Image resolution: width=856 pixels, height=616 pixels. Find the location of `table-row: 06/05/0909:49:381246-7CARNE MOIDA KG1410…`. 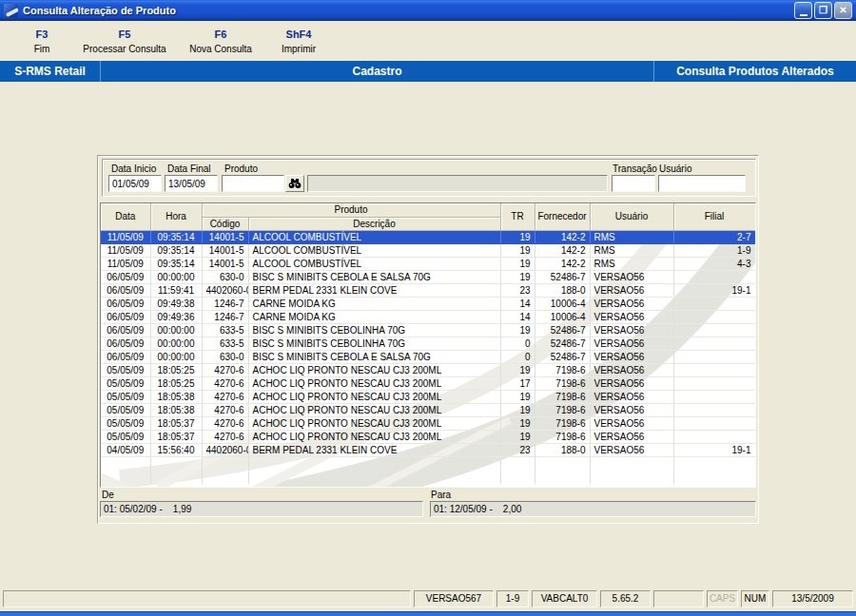

table-row: 06/05/0909:49:381246-7CARNE MOIDA KG1410… is located at coordinates (428, 303).